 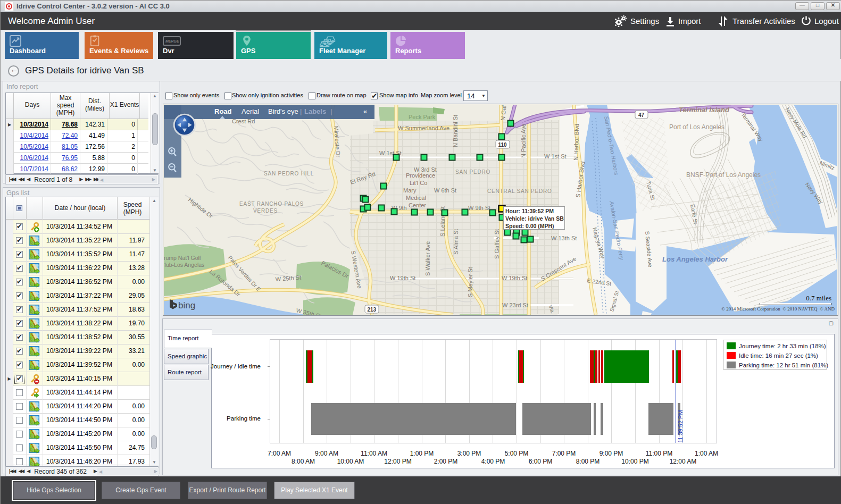 I want to click on svg-text: bing, so click(x=187, y=305).